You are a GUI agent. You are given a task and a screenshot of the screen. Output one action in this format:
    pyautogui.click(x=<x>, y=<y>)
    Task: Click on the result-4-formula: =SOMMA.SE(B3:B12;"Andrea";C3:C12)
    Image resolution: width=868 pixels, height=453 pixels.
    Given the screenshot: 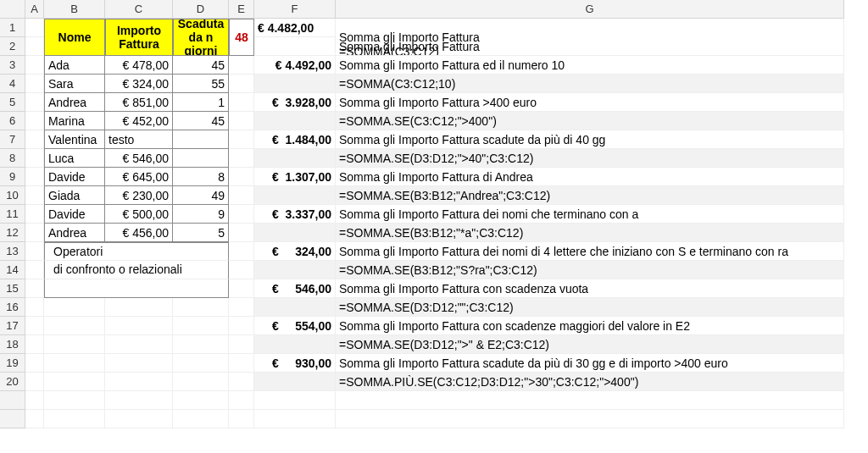 What is the action you would take?
    pyautogui.click(x=590, y=196)
    